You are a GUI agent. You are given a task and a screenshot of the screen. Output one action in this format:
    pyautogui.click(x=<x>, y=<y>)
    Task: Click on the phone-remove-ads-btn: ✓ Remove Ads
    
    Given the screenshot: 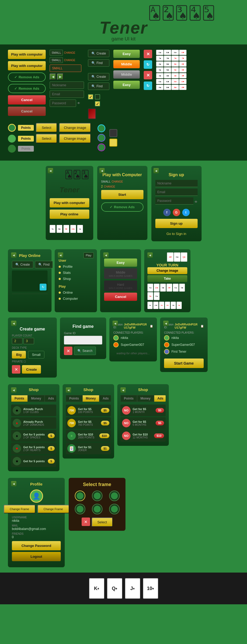 What is the action you would take?
    pyautogui.click(x=122, y=207)
    